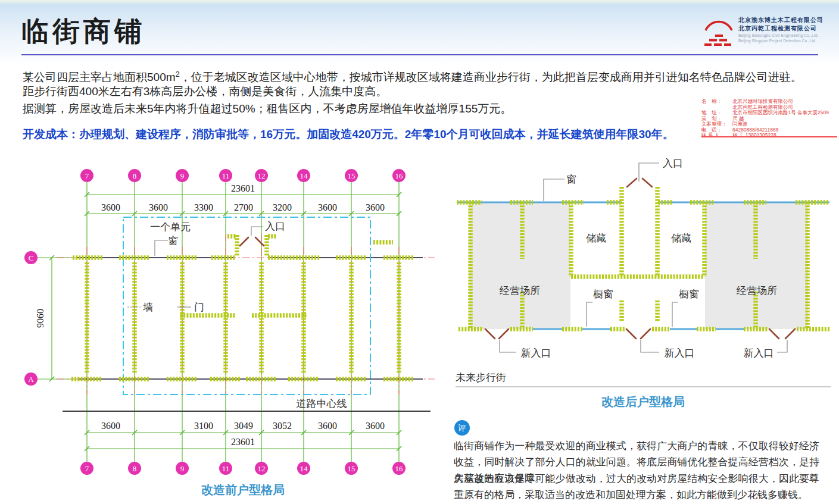  I want to click on entrance-door-swing, so click(252, 242).